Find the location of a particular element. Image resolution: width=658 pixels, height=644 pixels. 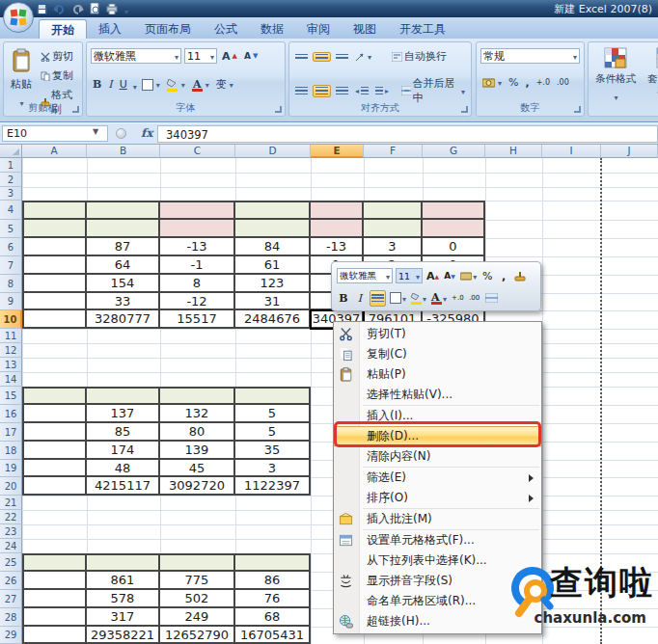

row-header-6: 6 is located at coordinates (12, 247).